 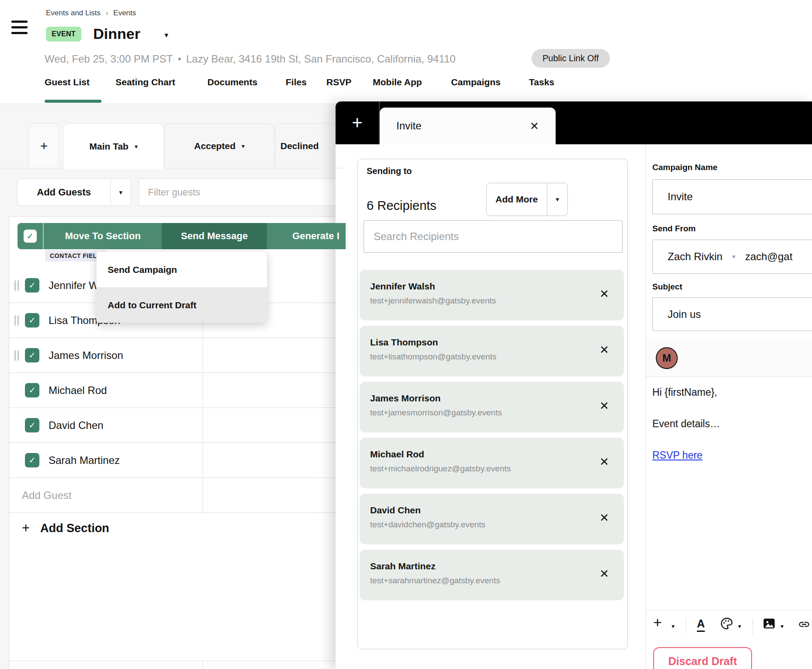 I want to click on move-to-section-button: Move To Section, so click(x=103, y=236).